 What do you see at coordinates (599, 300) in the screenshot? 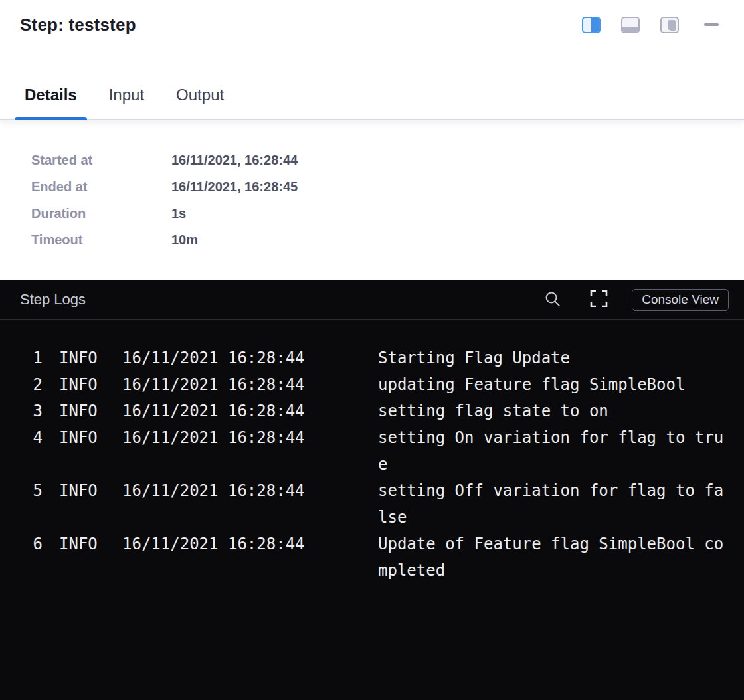
I see `fullscreen-button` at bounding box center [599, 300].